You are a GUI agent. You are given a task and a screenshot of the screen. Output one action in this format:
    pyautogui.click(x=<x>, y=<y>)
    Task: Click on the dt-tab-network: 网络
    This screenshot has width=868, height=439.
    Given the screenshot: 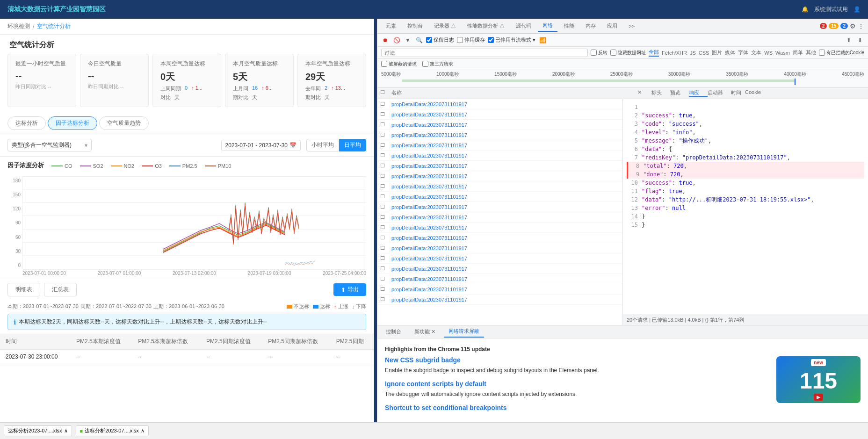 What is the action you would take?
    pyautogui.click(x=548, y=26)
    